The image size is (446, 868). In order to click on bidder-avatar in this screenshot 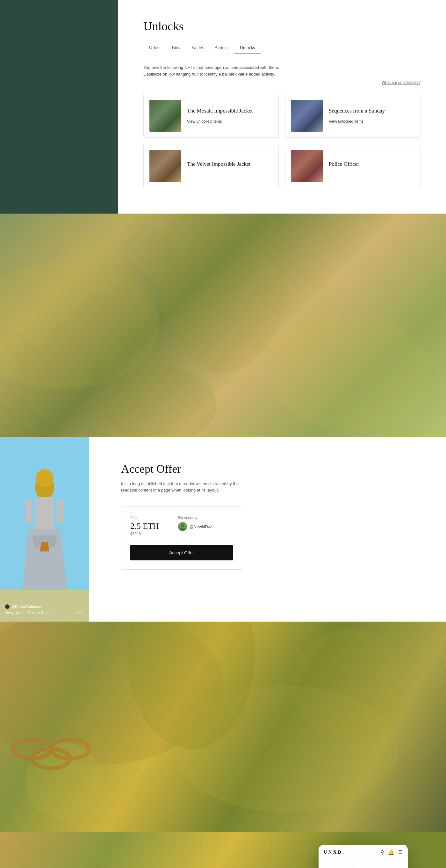, I will do `click(183, 527)`.